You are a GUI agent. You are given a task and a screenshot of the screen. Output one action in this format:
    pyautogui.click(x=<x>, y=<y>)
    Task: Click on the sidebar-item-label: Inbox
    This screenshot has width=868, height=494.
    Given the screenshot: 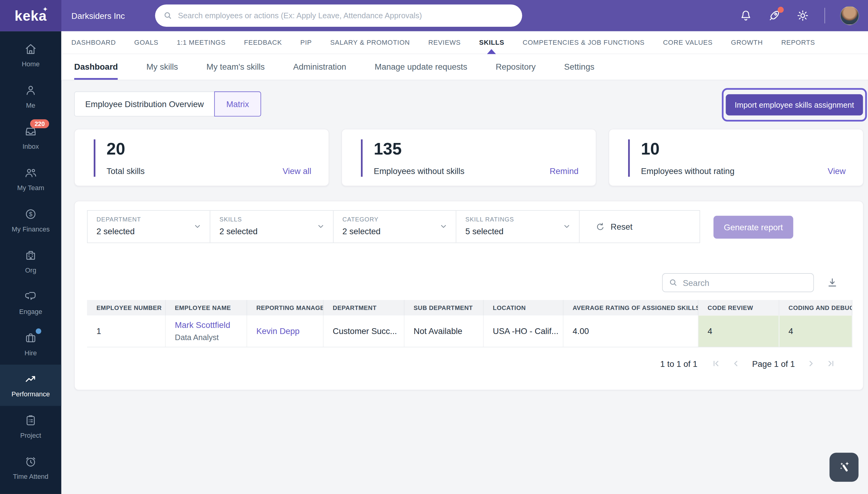 What is the action you would take?
    pyautogui.click(x=31, y=147)
    